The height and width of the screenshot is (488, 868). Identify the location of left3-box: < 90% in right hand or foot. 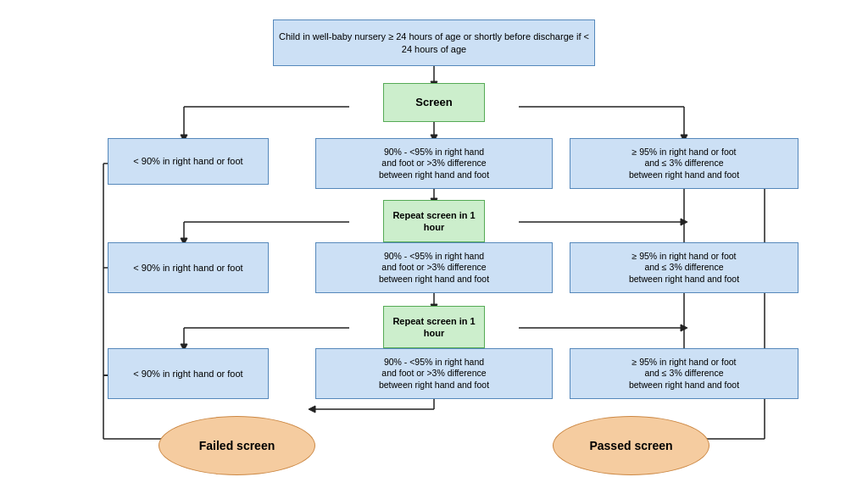
(188, 374).